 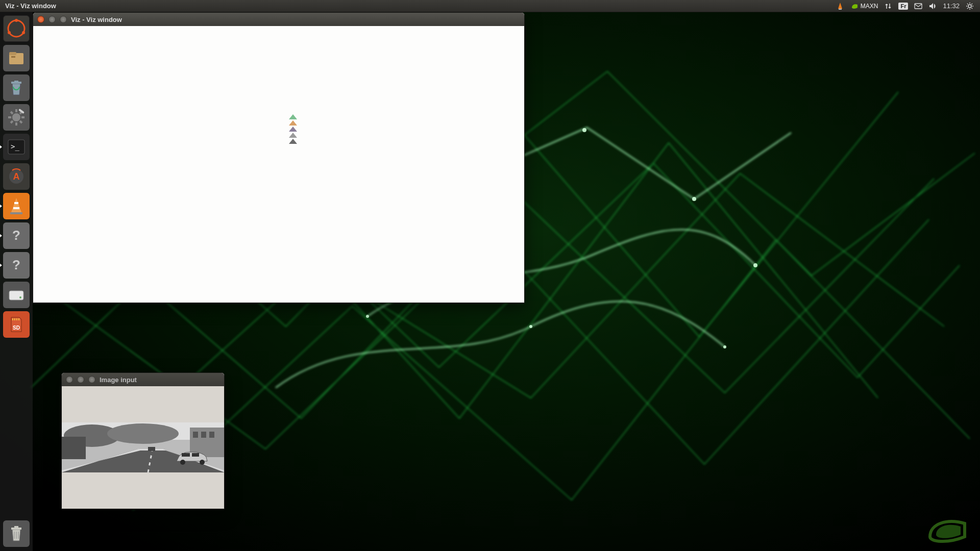 What do you see at coordinates (143, 380) in the screenshot?
I see `image-input-titlebar: Image input` at bounding box center [143, 380].